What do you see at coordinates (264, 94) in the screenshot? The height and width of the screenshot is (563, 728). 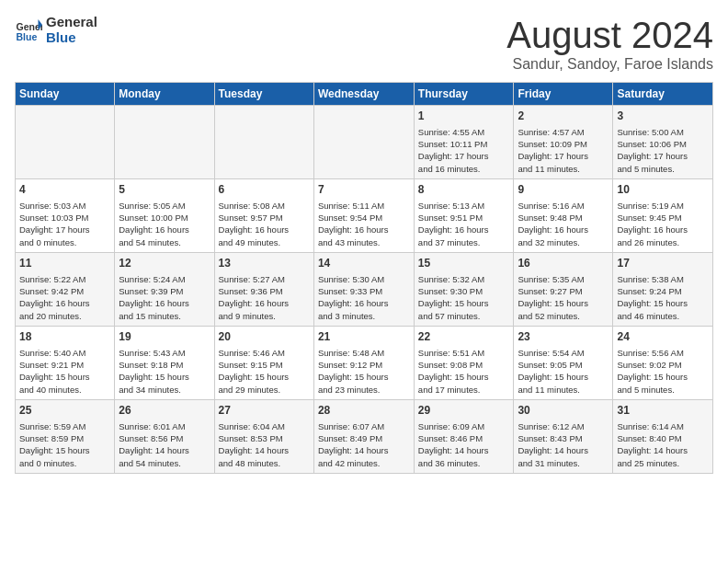 I see `column-header-tuesday: Tuesday` at bounding box center [264, 94].